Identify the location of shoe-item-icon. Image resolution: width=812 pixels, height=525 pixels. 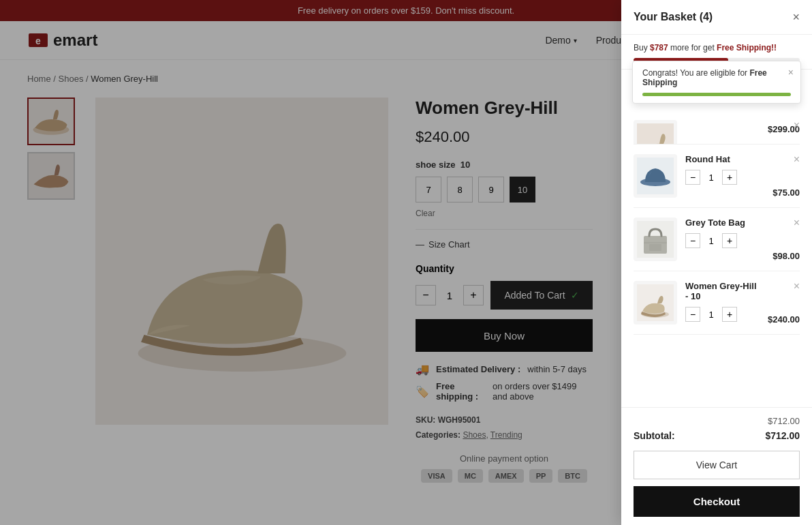
(655, 303).